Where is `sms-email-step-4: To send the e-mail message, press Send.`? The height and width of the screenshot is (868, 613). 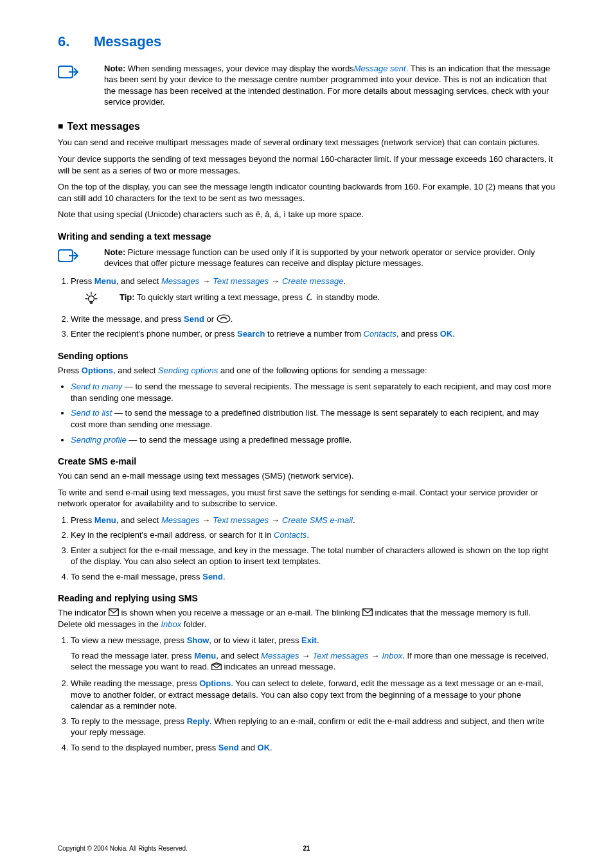
sms-email-step-4: To send the e-mail message, press Send. is located at coordinates (313, 577).